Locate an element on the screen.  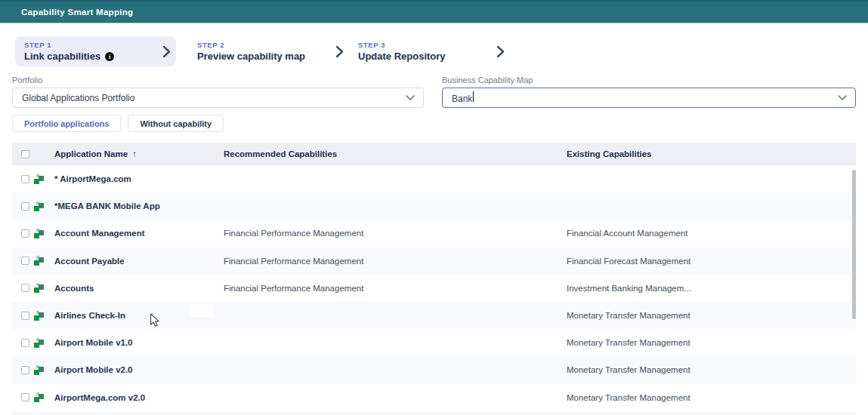
table-row: Airport Mobile v2.0 Monetary Transfer Ma… is located at coordinates (434, 370).